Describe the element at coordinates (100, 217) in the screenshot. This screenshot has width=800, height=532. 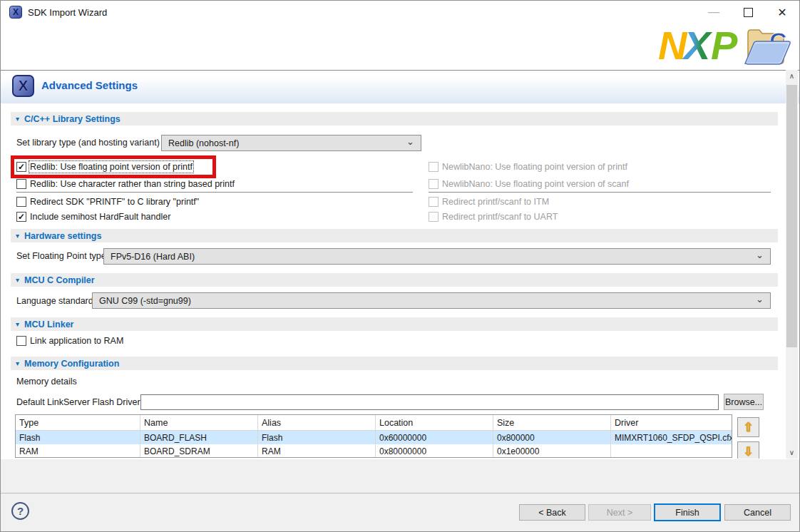
I see `checkbox-semihost-hardfault-label: Include semihost HardFault handler` at that location.